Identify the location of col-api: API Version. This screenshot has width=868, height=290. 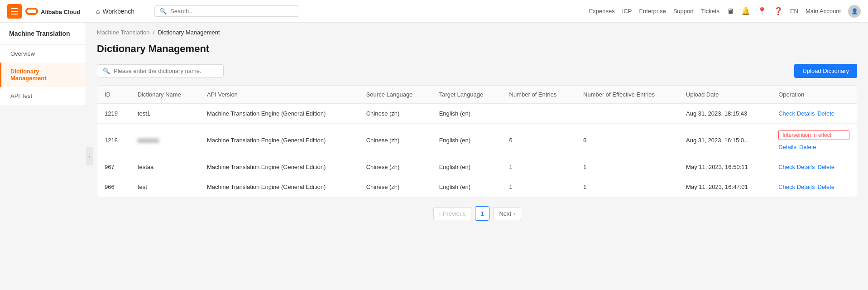
(279, 95).